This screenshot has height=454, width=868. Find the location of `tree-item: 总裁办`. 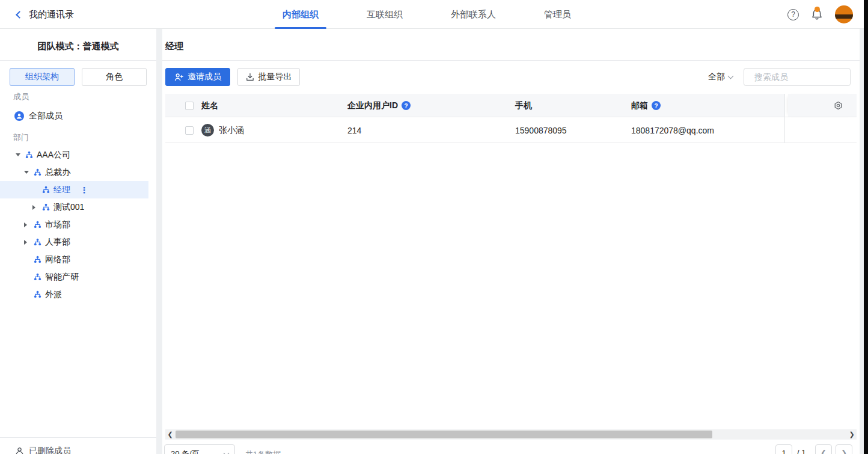

tree-item: 总裁办 is located at coordinates (75, 172).